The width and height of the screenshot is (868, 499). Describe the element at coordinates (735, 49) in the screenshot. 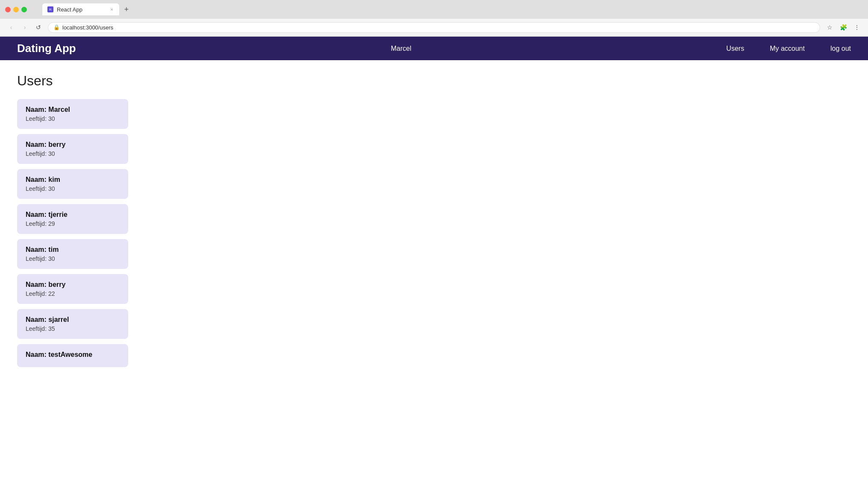

I see `nav-users-link: Users` at that location.